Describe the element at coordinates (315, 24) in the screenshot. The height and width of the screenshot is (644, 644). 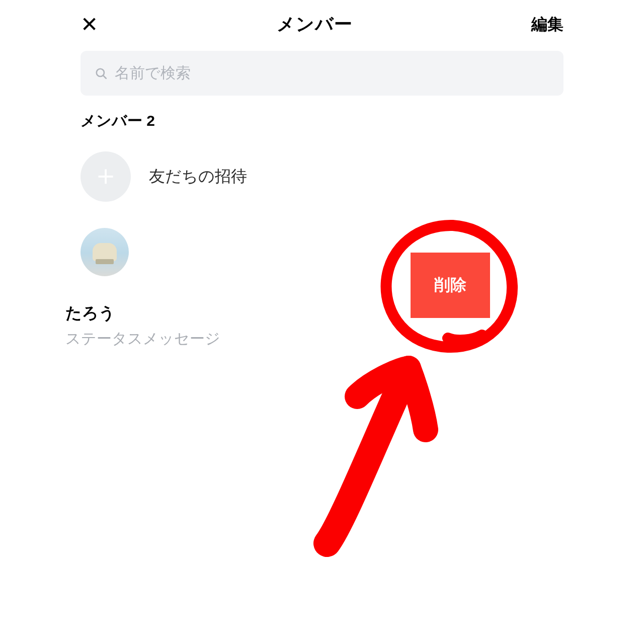
I see `page-title: メンバー` at that location.